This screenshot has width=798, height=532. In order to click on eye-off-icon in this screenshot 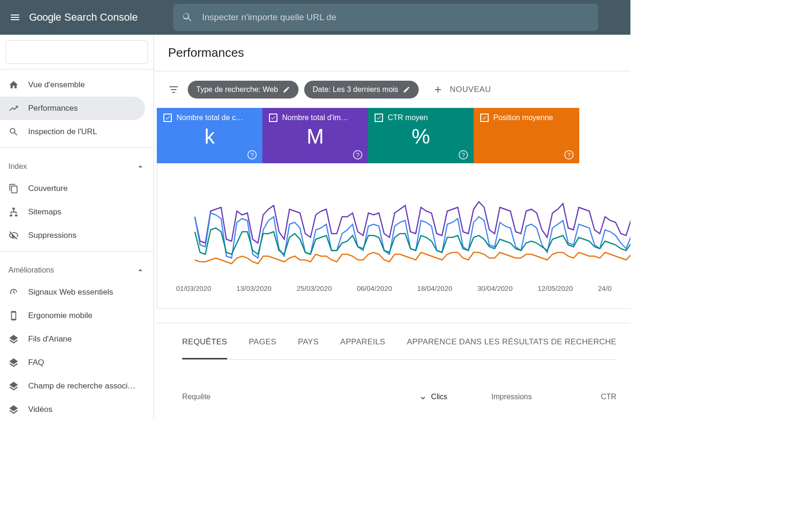, I will do `click(14, 236)`.